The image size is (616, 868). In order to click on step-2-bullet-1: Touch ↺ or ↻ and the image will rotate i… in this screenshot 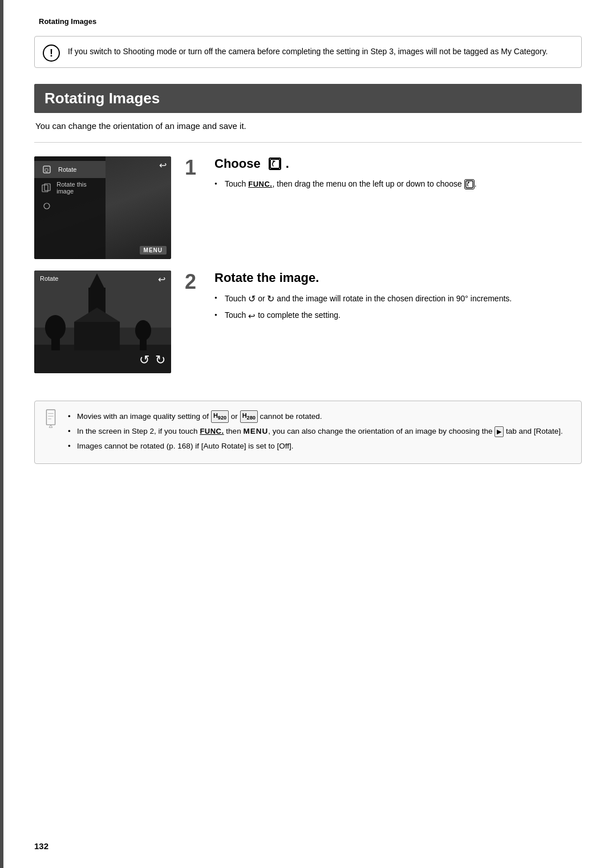, I will do `click(398, 299)`.